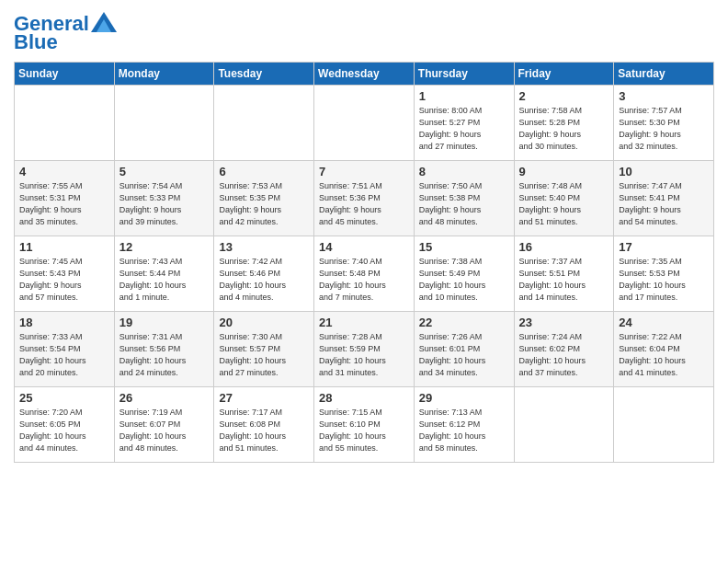  I want to click on day-number: 26, so click(165, 397).